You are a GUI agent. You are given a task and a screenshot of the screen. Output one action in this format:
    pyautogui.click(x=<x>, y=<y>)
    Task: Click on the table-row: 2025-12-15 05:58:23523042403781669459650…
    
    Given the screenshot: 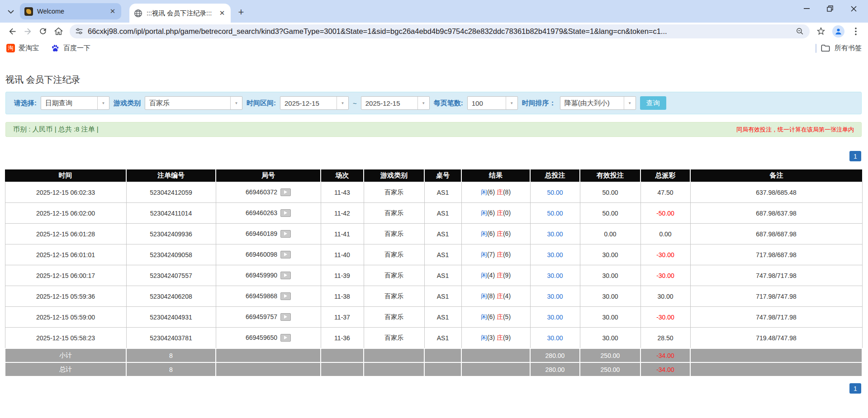 What is the action you would take?
    pyautogui.click(x=433, y=338)
    